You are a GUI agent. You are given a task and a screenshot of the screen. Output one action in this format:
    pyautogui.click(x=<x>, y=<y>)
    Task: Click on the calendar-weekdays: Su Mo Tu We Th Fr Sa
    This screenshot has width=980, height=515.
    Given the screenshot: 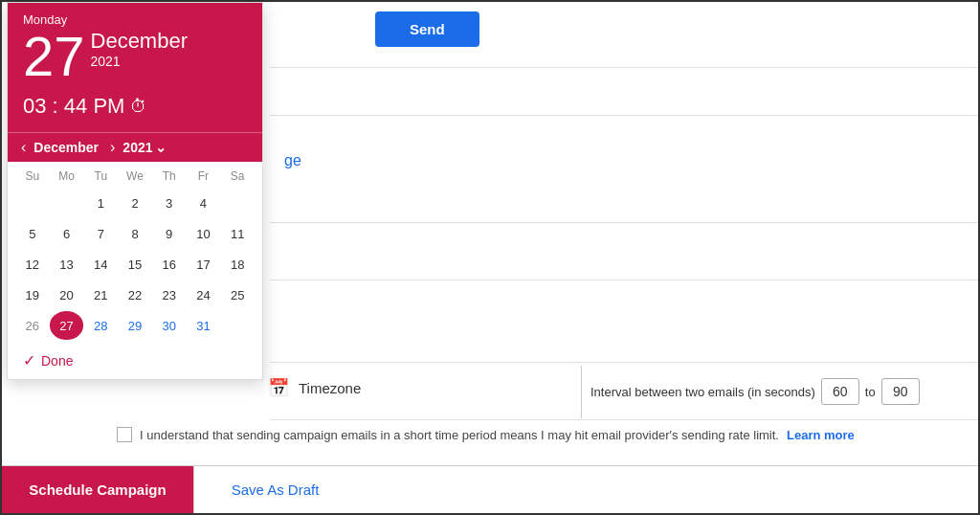 What is the action you would take?
    pyautogui.click(x=135, y=176)
    